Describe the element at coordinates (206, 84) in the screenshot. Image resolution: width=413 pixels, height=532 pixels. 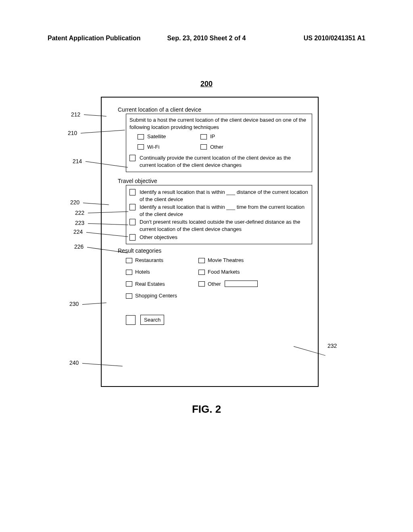
I see `figure-ref-number: 200` at that location.